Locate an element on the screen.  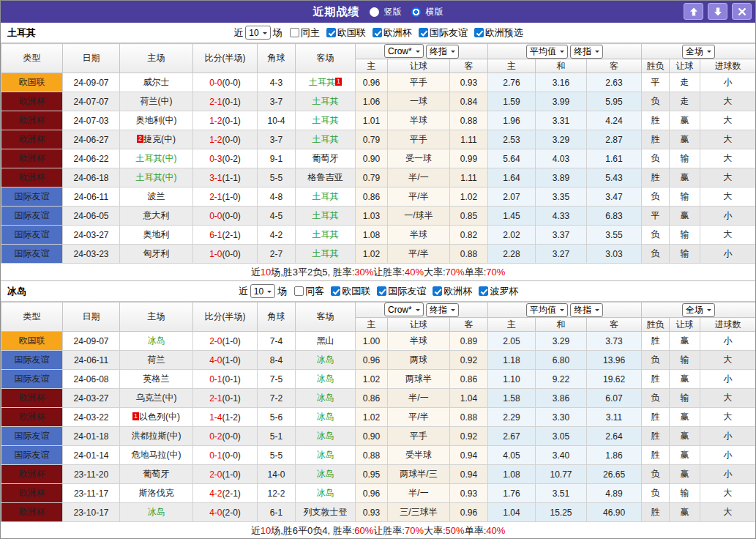
away-team-cell: 列支敦士登 is located at coordinates (326, 513).